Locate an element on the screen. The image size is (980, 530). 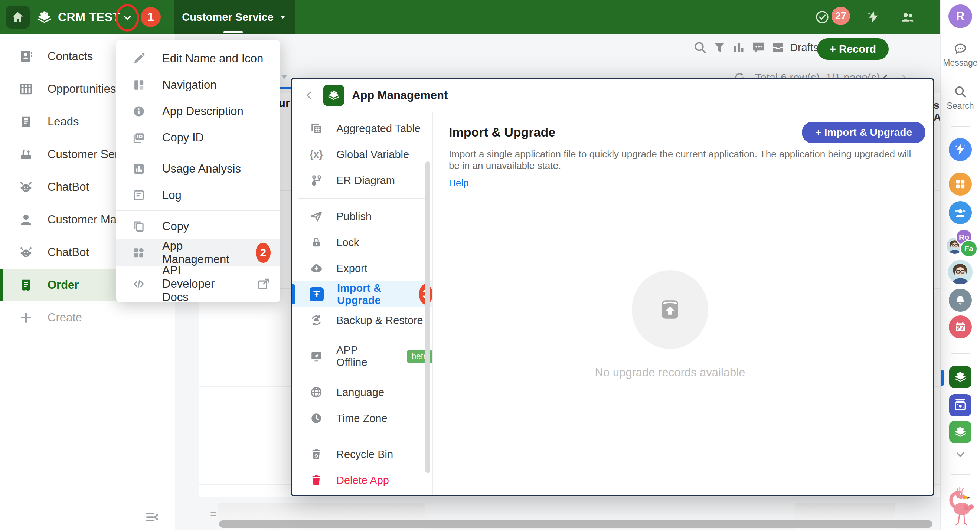
tab-customer-service: Customer Service is located at coordinates (234, 17).